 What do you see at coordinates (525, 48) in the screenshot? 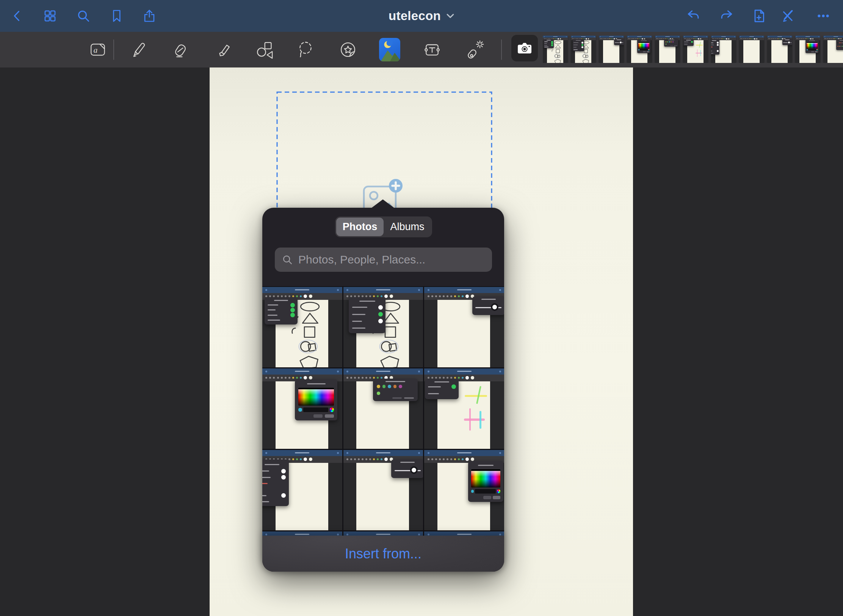
I see `camera-icon` at bounding box center [525, 48].